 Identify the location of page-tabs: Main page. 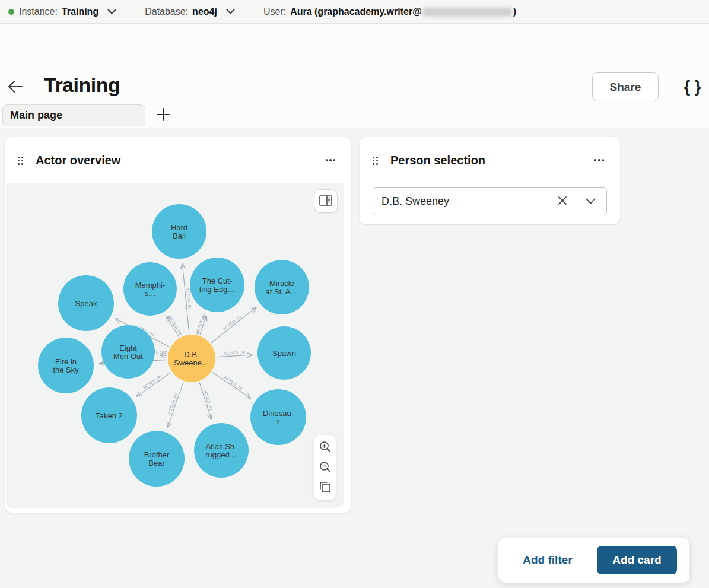
(355, 115).